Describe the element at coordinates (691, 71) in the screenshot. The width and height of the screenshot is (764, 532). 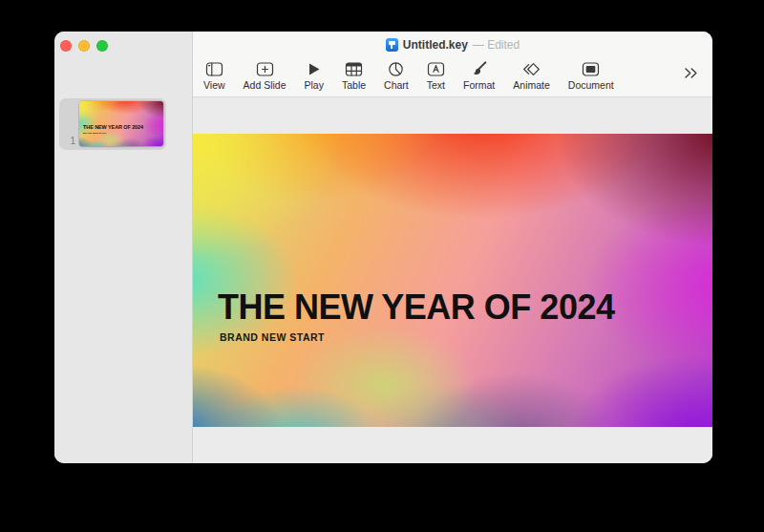
I see `toolbar-overflow-button` at that location.